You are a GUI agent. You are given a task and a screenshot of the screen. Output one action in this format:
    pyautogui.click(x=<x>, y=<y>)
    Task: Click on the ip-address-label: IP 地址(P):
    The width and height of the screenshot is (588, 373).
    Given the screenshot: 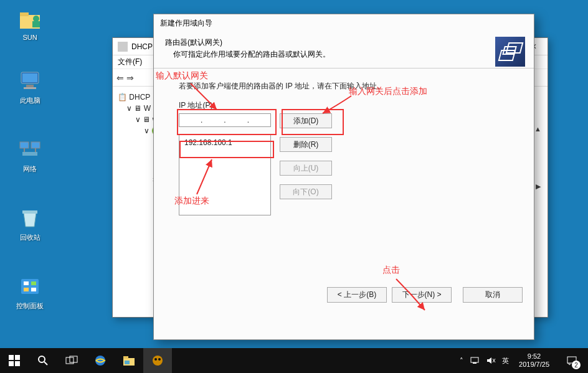 What is the action you would take?
    pyautogui.click(x=344, y=106)
    